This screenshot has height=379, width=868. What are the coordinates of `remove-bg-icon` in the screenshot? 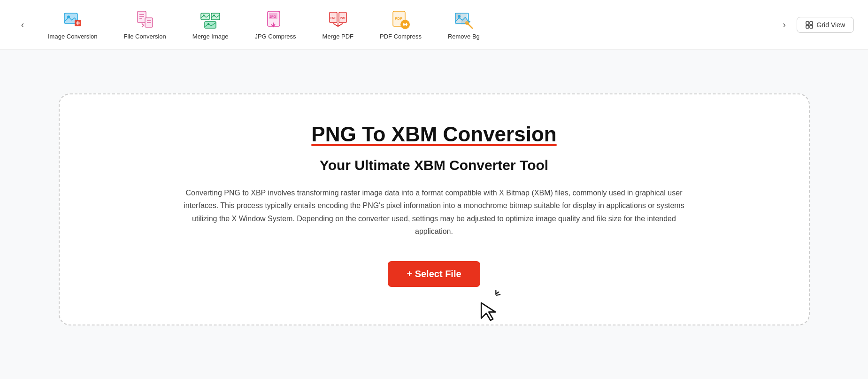 It's located at (464, 20).